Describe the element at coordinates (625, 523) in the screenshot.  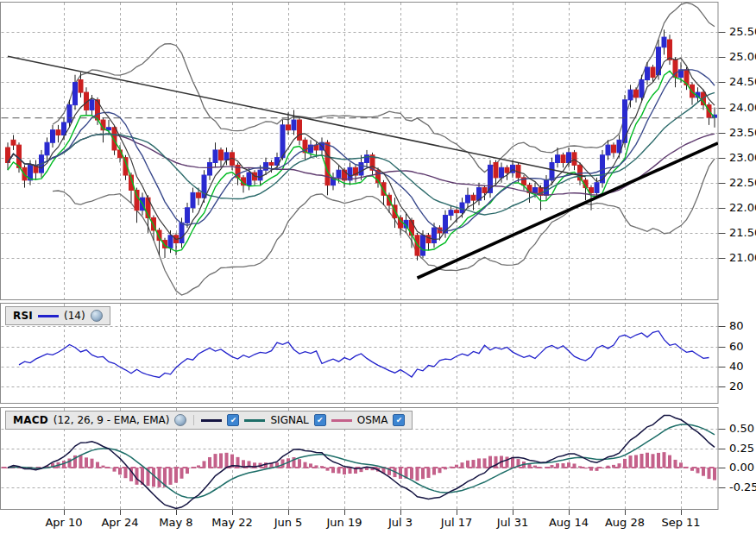
I see `date-axis-label: Aug 28` at that location.